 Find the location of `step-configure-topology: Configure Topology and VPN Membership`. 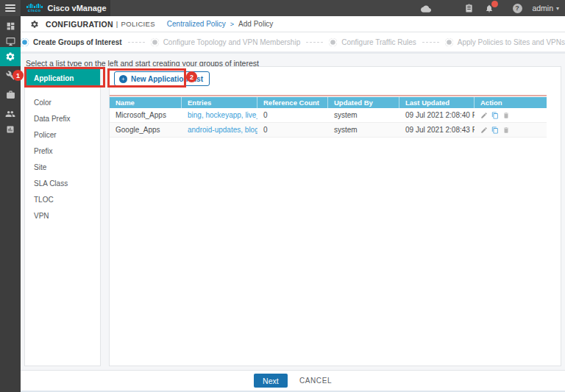

step-configure-topology: Configure Topology and VPN Membership is located at coordinates (226, 43).